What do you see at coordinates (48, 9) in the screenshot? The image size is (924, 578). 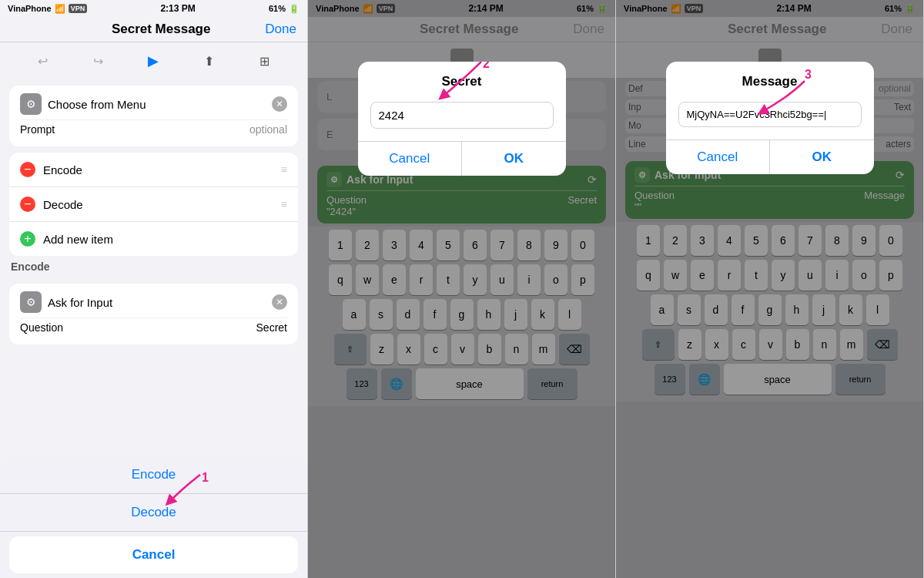 I see `status-left-1: VinaPhone 📶 VPN` at bounding box center [48, 9].